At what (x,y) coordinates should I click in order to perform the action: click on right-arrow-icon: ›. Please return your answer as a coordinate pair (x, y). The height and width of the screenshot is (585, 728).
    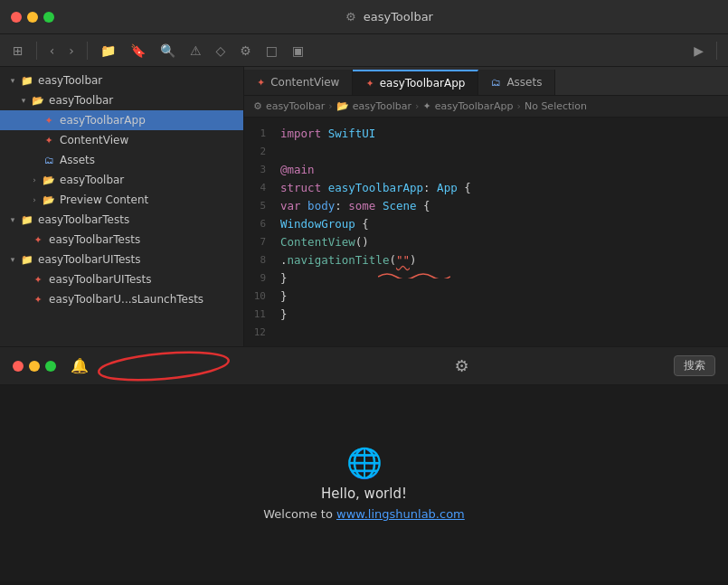
    Looking at the image, I should click on (71, 51).